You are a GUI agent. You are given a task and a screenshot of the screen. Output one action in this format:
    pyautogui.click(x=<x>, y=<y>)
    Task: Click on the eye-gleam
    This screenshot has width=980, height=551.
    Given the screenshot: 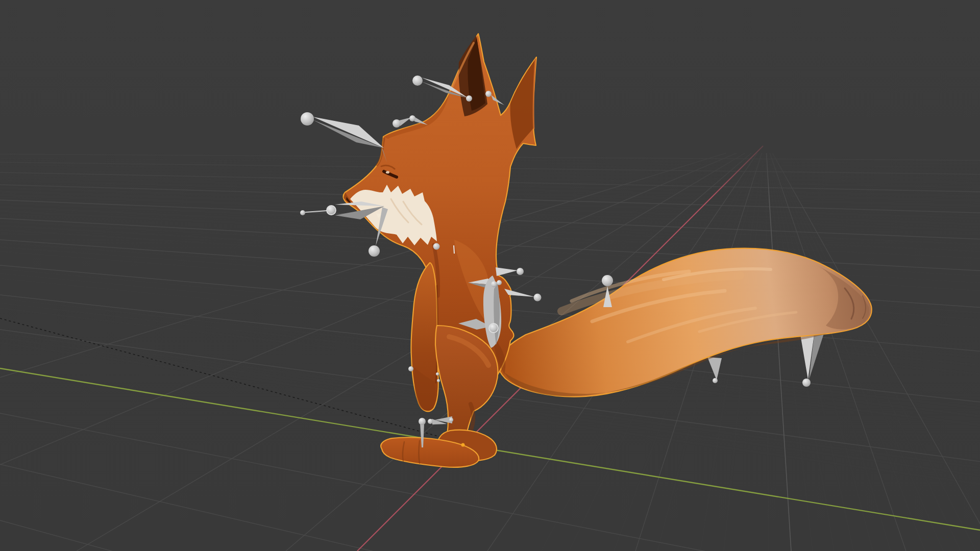 What is the action you would take?
    pyautogui.click(x=388, y=172)
    